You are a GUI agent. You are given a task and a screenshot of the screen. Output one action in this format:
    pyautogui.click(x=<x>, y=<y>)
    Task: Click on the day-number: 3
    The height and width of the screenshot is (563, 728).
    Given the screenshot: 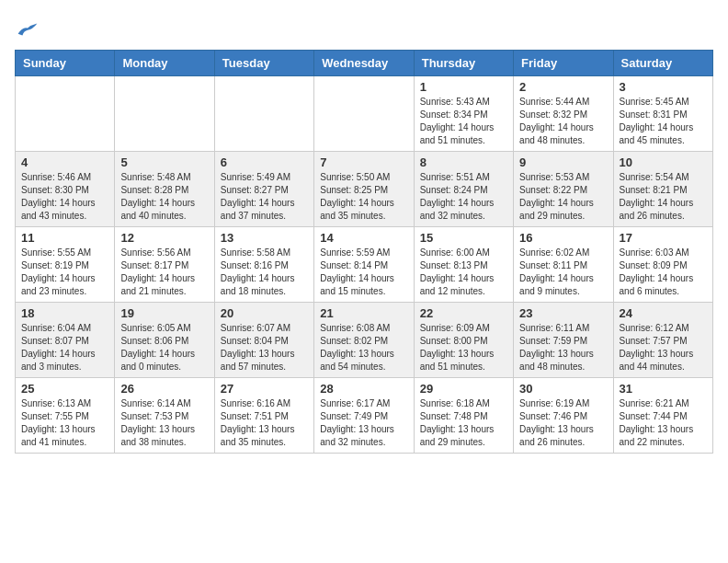 What is the action you would take?
    pyautogui.click(x=664, y=86)
    